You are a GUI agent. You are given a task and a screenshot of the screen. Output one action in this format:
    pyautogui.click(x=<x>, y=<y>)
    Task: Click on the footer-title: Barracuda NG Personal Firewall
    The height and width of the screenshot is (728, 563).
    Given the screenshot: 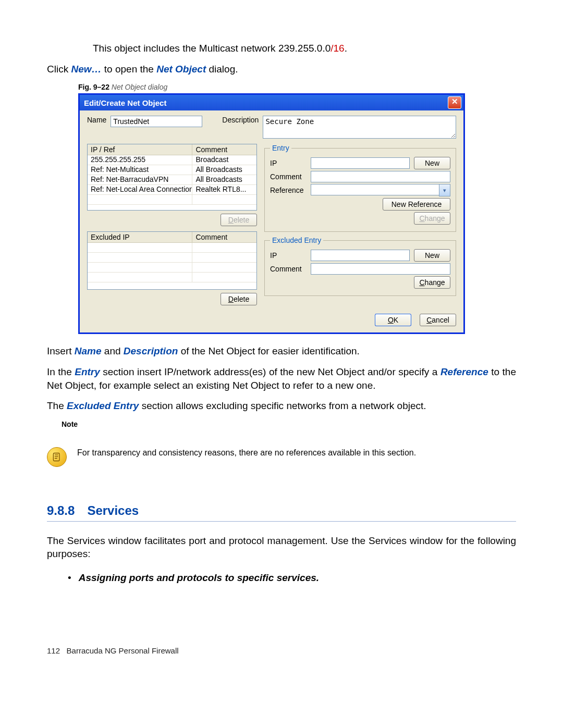 What is the action you would take?
    pyautogui.click(x=123, y=650)
    